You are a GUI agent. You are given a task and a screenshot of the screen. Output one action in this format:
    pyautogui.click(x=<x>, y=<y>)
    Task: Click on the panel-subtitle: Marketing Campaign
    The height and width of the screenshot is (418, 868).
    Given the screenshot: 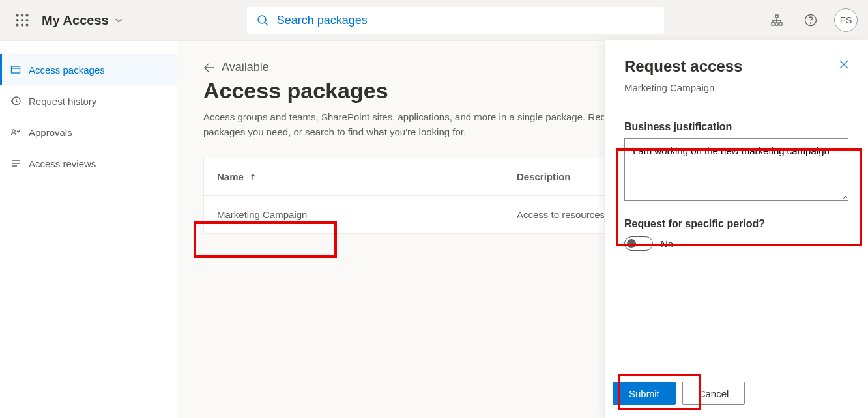 What is the action you would take?
    pyautogui.click(x=736, y=87)
    